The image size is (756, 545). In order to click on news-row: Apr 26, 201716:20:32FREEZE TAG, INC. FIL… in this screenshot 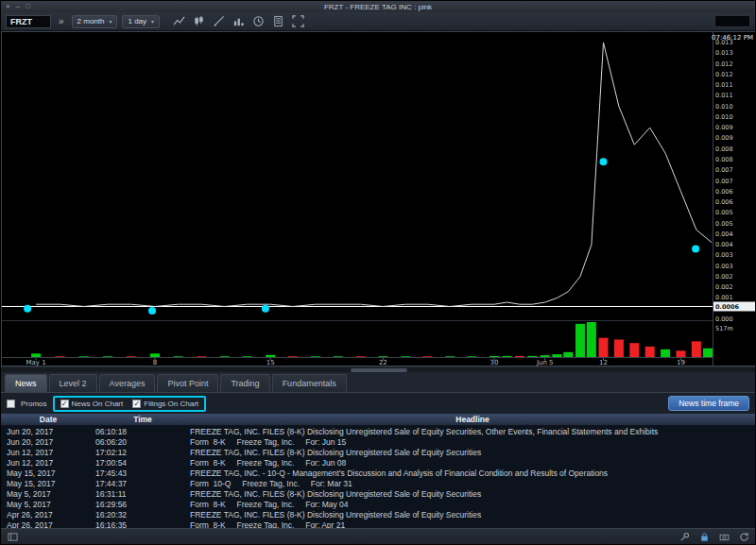, I will do `click(378, 514)`.